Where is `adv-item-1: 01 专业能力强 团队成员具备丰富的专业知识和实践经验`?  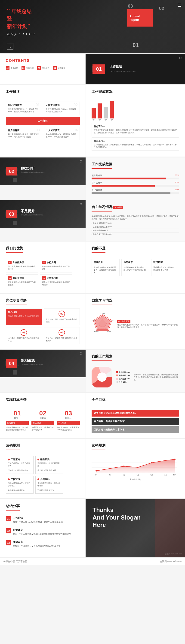 adv-item-1: 01 专业能力强 团队成员具备丰富的专业知识和实践经验 is located at coordinates (22, 266).